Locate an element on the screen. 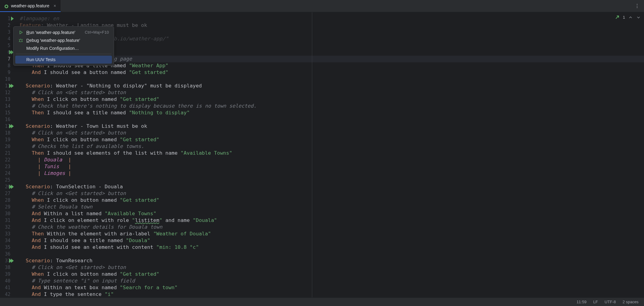 This screenshot has width=644, height=306. code-line: And I should see a button named "Get sta… is located at coordinates (332, 72).